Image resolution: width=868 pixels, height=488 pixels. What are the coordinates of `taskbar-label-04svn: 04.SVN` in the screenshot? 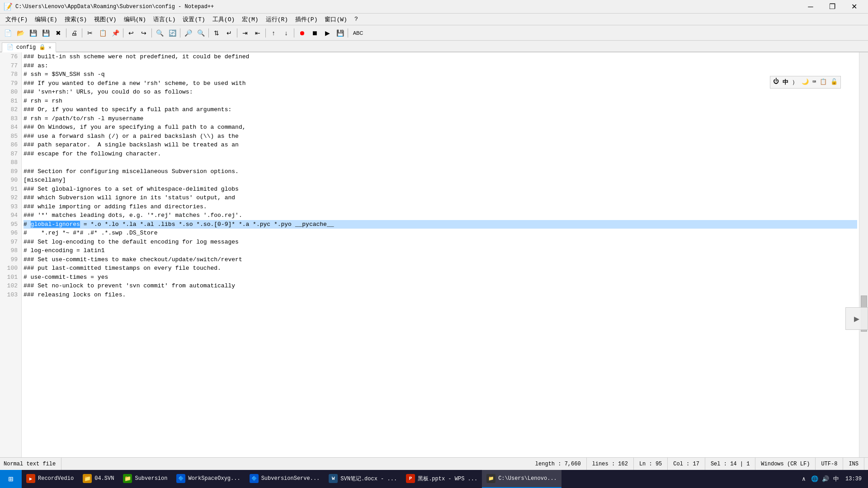 It's located at (104, 479).